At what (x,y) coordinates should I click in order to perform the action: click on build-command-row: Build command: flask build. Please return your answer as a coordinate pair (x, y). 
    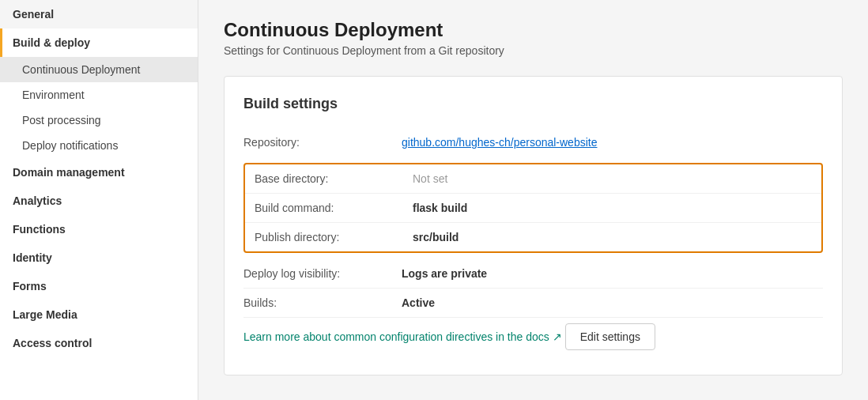
    Looking at the image, I should click on (533, 209).